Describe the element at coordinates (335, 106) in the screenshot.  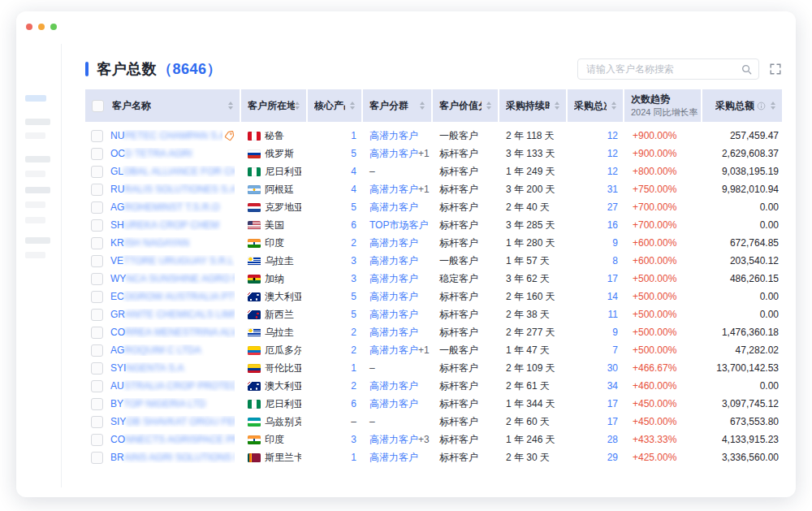
I see `column-header-core: 核心产品` at that location.